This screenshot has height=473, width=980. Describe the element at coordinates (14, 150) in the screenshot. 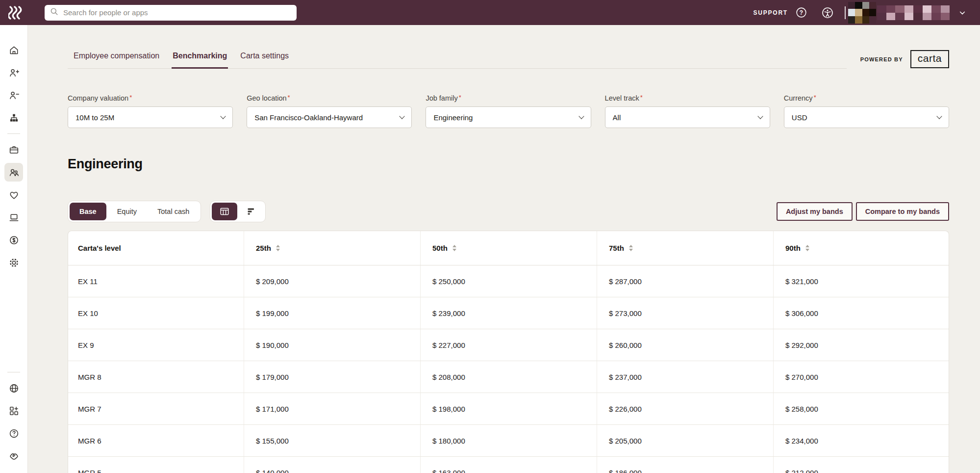

I see `sidebar-item-briefcase` at that location.